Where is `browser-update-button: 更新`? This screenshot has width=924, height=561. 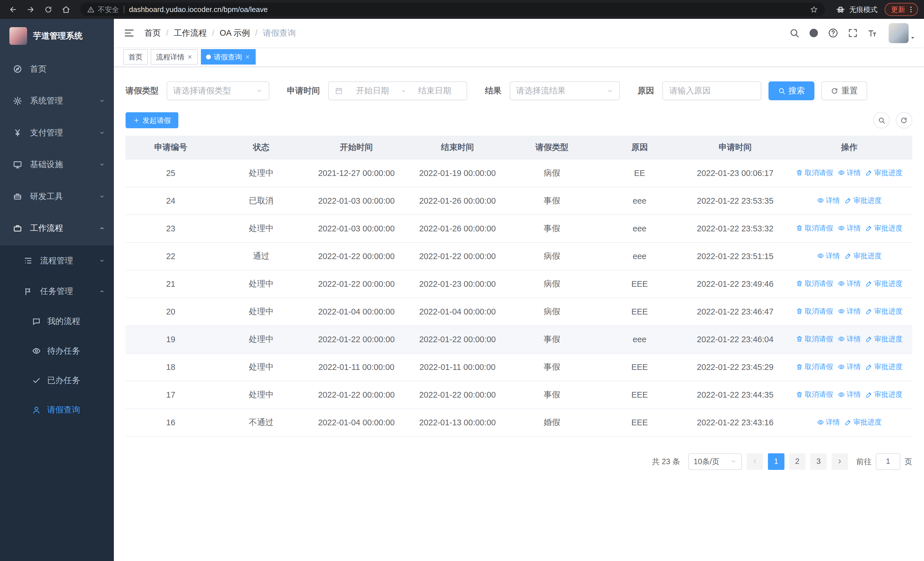
browser-update-button: 更新 is located at coordinates (902, 9).